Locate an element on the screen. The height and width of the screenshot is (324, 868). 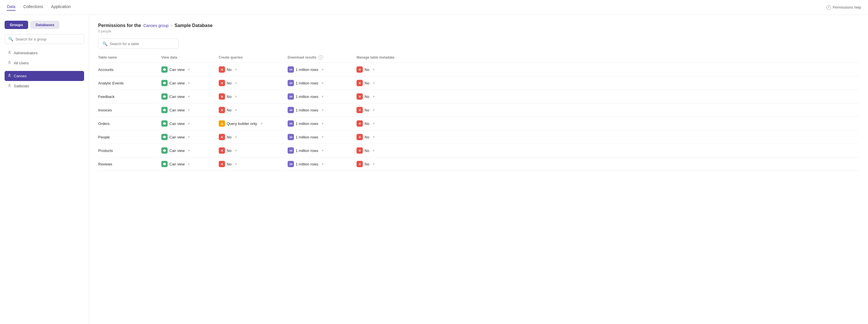
col-header-manage-metadata: Manage table metadata is located at coordinates (391, 57).